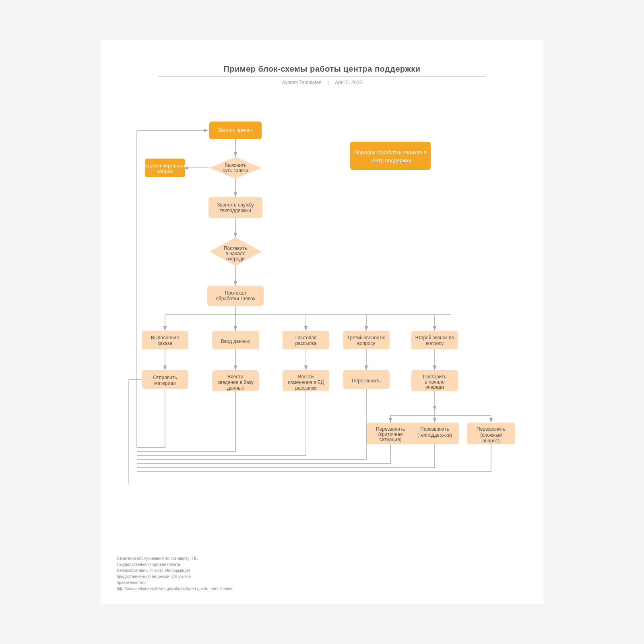 The width and height of the screenshot is (644, 644). Describe the element at coordinates (322, 76) in the screenshot. I see `title-divider` at that location.